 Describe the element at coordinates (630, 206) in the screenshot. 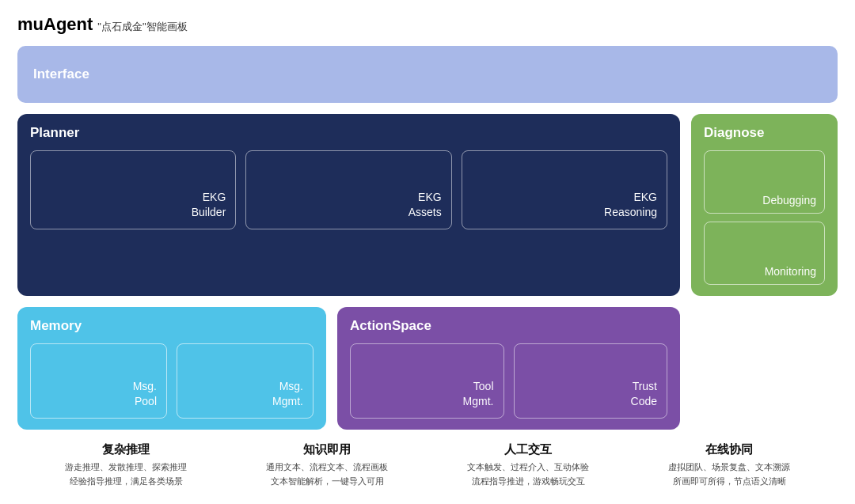

I see `planner-card-ekg-reasoning-text: EKGReasoning` at that location.